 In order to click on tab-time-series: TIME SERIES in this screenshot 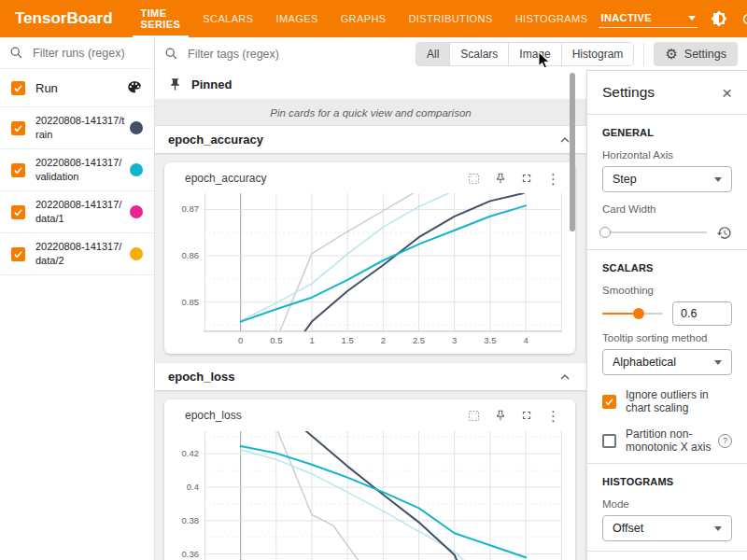, I will do `click(161, 19)`.